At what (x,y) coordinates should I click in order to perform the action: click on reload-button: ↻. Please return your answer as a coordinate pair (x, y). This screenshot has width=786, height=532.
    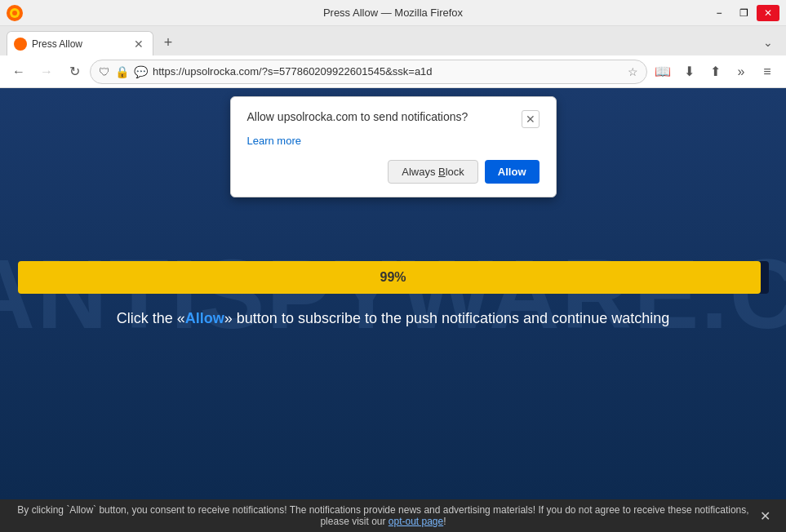
    Looking at the image, I should click on (74, 72).